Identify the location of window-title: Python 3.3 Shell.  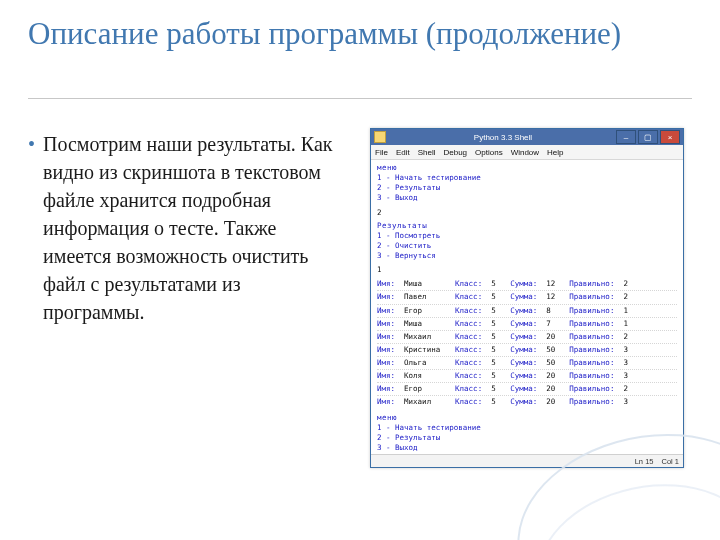
(503, 138).